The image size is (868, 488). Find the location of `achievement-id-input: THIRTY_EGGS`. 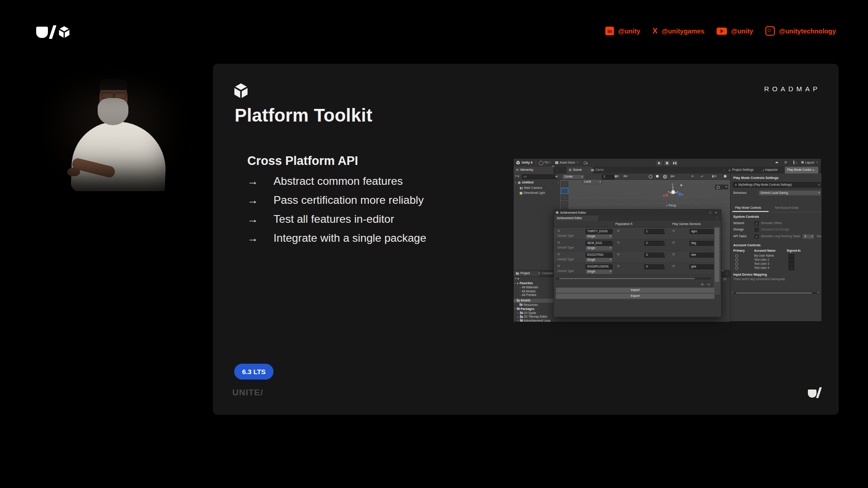

achievement-id-input: THIRTY_EGGS is located at coordinates (599, 231).